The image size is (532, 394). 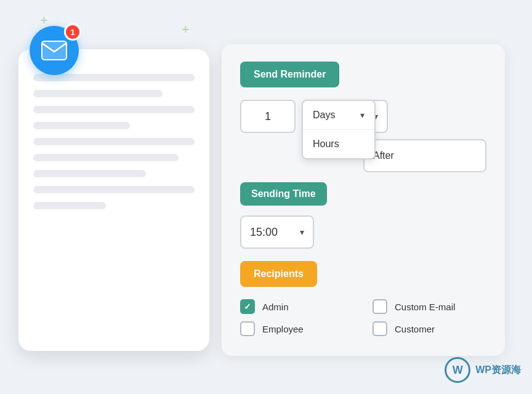 I want to click on checkbox-item-employee: Employee, so click(x=297, y=329).